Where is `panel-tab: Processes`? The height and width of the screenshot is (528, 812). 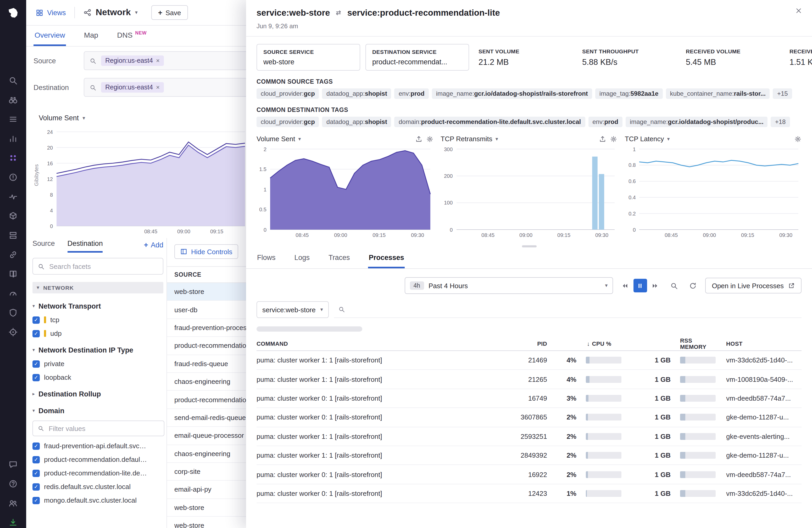
panel-tab: Processes is located at coordinates (387, 258).